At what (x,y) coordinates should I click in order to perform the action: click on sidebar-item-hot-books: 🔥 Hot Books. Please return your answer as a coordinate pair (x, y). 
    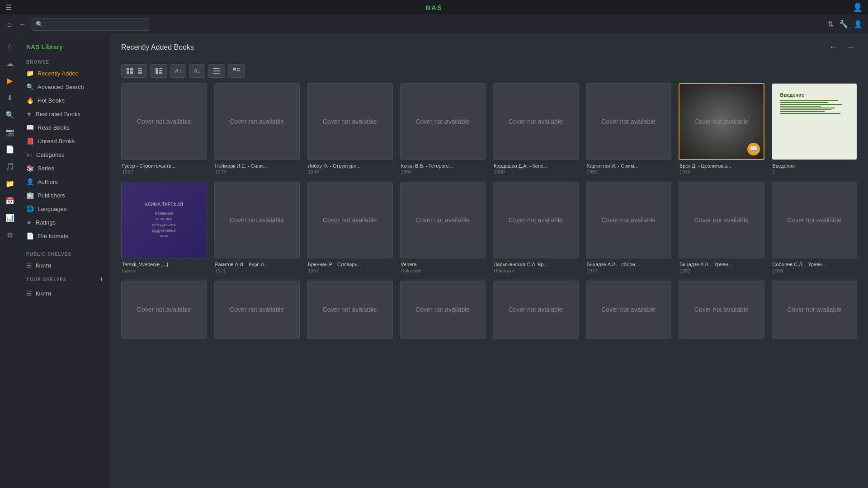
    Looking at the image, I should click on (65, 100).